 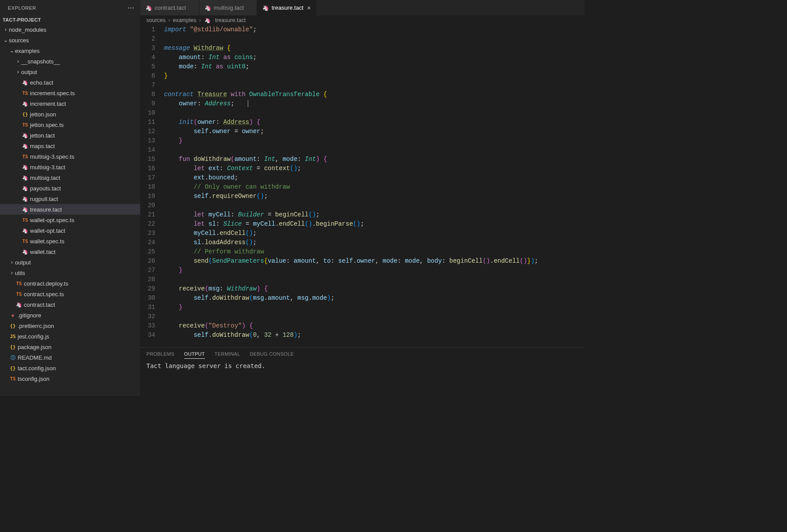 I want to click on panel-tab: DEBUG CONSOLE, so click(x=272, y=355).